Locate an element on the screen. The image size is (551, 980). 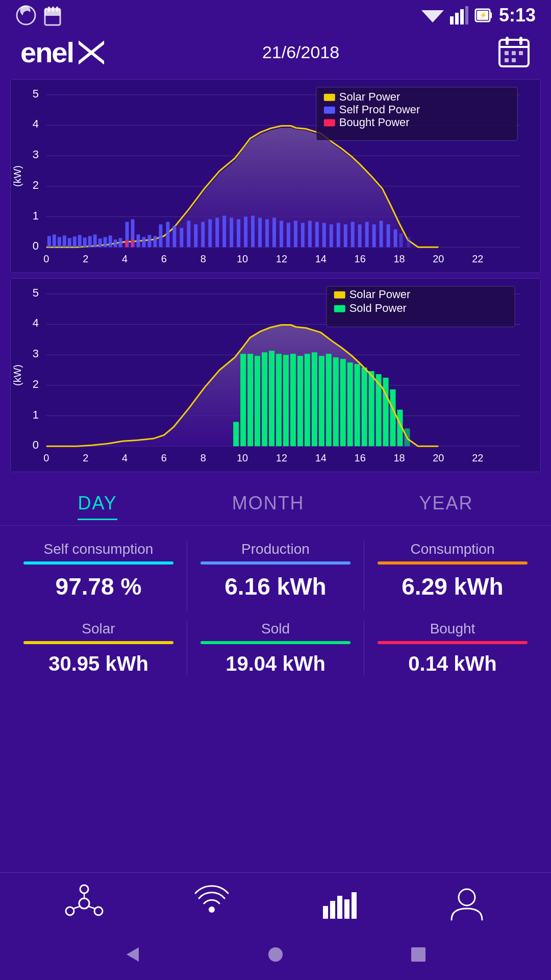
self-consumption-bar is located at coordinates (98, 563).